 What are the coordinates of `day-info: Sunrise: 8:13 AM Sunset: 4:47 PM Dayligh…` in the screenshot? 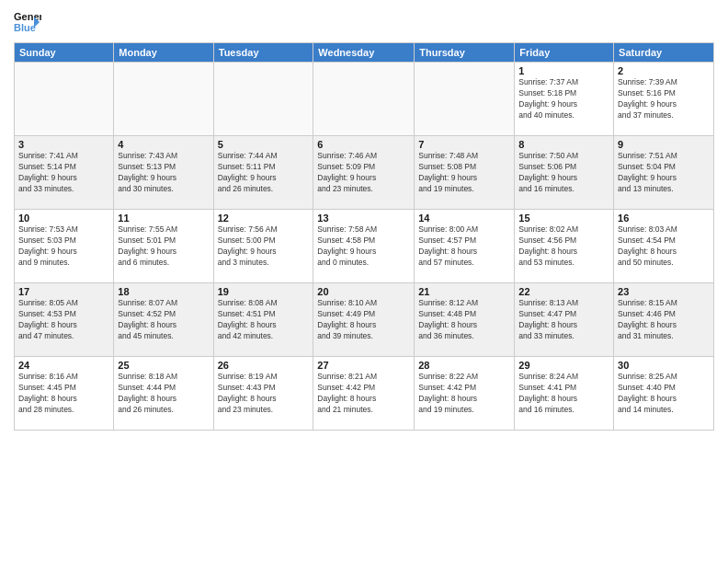 It's located at (564, 320).